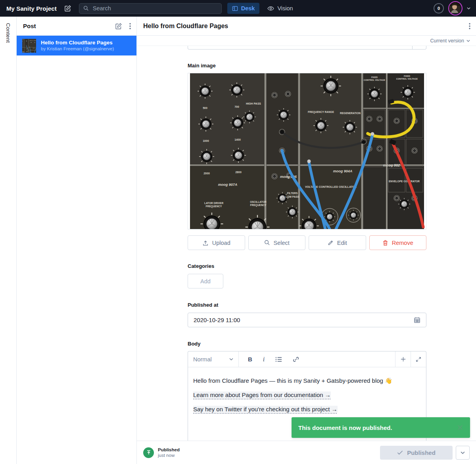  Describe the element at coordinates (418, 359) in the screenshot. I see `fullscreen-button` at that location.